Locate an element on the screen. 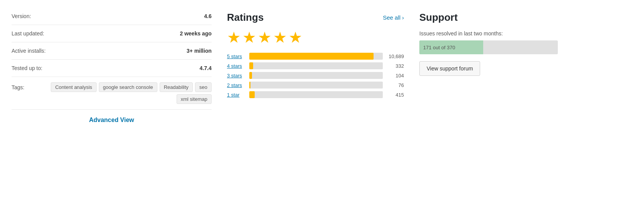 Image resolution: width=644 pixels, height=224 pixels. last-updated-label: Last updated: is located at coordinates (28, 33).